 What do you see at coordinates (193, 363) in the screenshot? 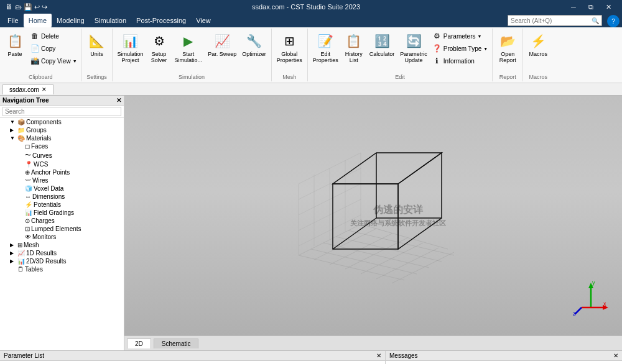
I see `param-toolbar: ▼` at bounding box center [193, 363].